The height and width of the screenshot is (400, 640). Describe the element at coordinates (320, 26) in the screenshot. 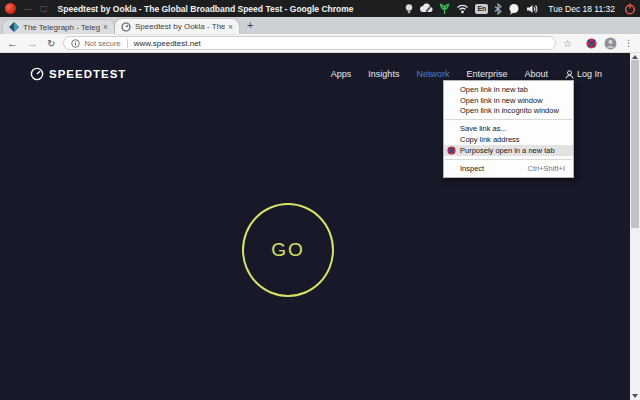

I see `tab-strip: The Telegraph - Telegraph Onli × Speedte…` at that location.